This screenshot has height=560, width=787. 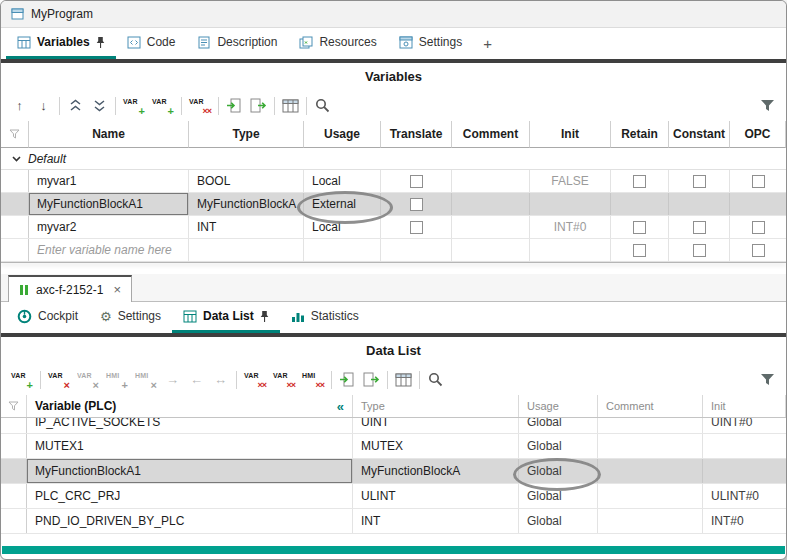 I want to click on cell-variable: MyFunctionBlockA1, so click(x=190, y=471).